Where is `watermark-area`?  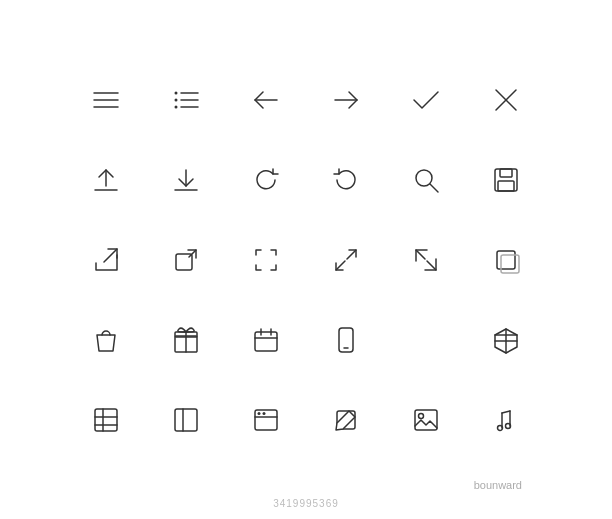
watermark-area is located at coordinates (426, 340).